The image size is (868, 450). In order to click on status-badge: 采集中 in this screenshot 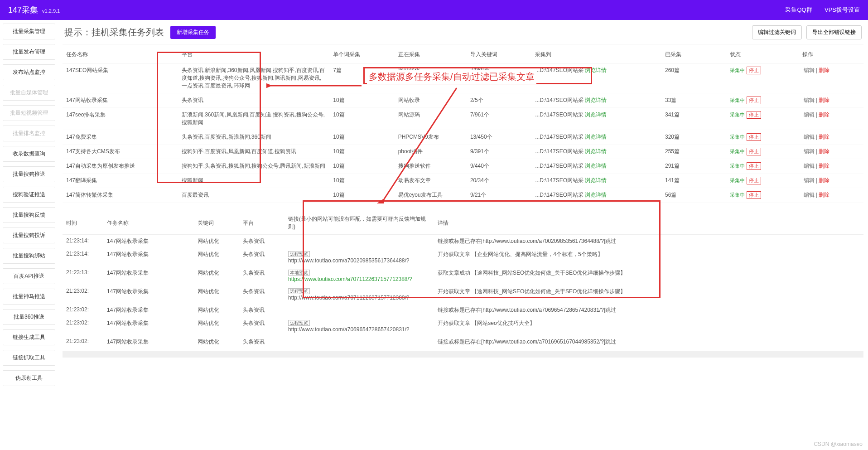, I will do `click(738, 70)`.